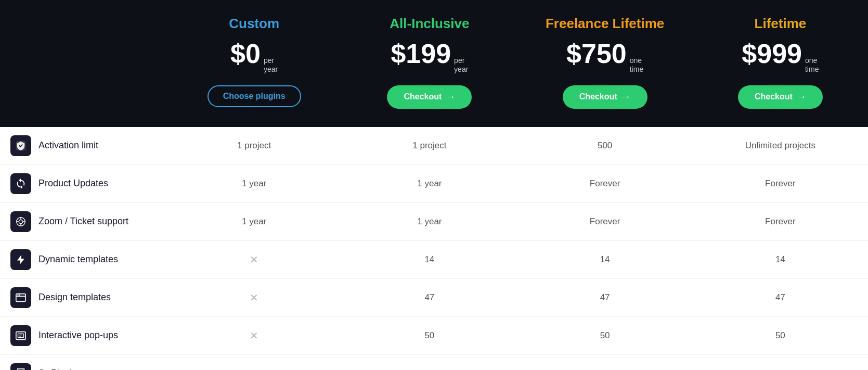 The height and width of the screenshot is (370, 868). What do you see at coordinates (75, 298) in the screenshot?
I see `feature-name-design-templates: Design templates` at bounding box center [75, 298].